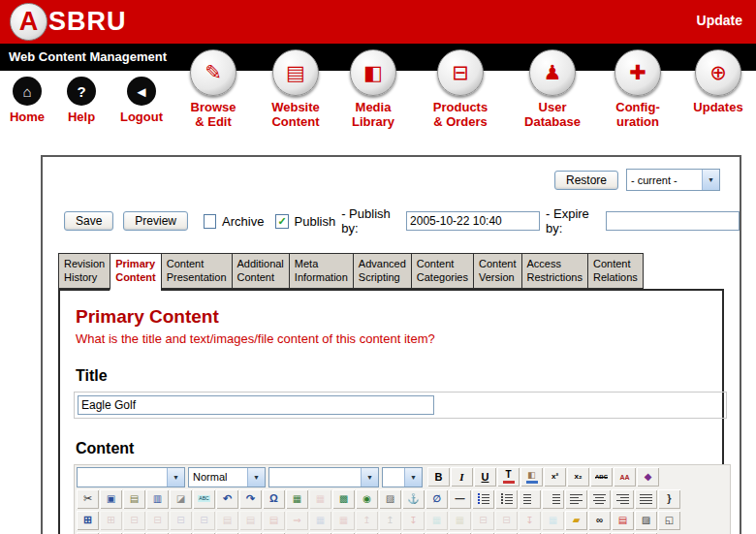 This screenshot has height=534, width=756. What do you see at coordinates (87, 498) in the screenshot?
I see `cut-icon: ✂` at bounding box center [87, 498].